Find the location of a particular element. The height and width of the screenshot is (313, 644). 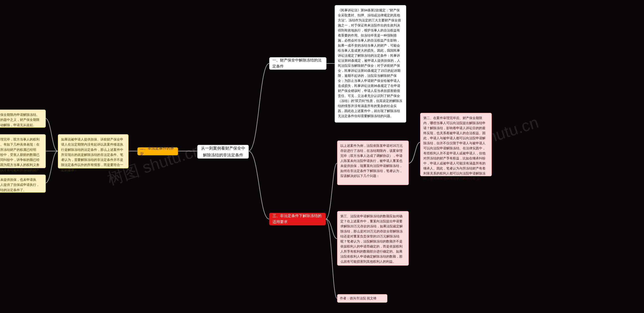

branch-3-leaf-a: 以上述案件为例，法院依陈某申请对20万元存款进行了冻结，在冻结期限内，该案审理完… is located at coordinates (373, 163).